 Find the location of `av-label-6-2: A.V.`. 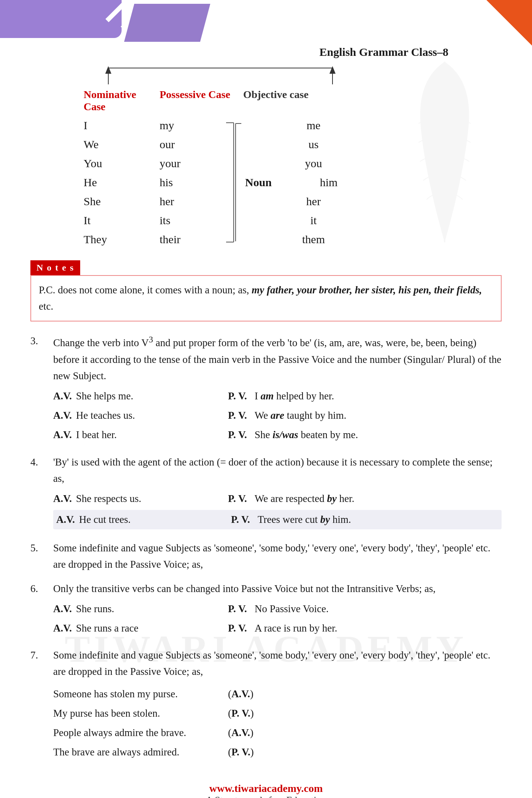

av-label-6-2: A.V. is located at coordinates (65, 629).